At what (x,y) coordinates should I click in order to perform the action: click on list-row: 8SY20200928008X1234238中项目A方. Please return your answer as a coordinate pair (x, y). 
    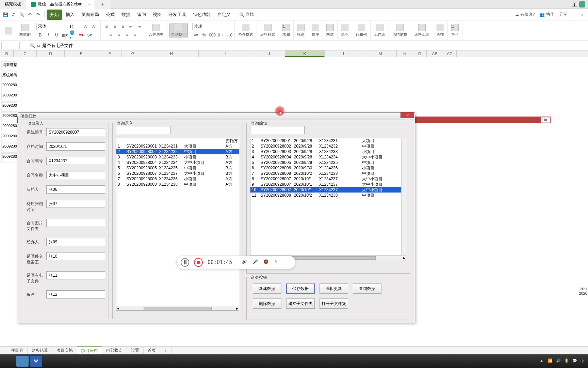
    Looking at the image, I should click on (178, 184).